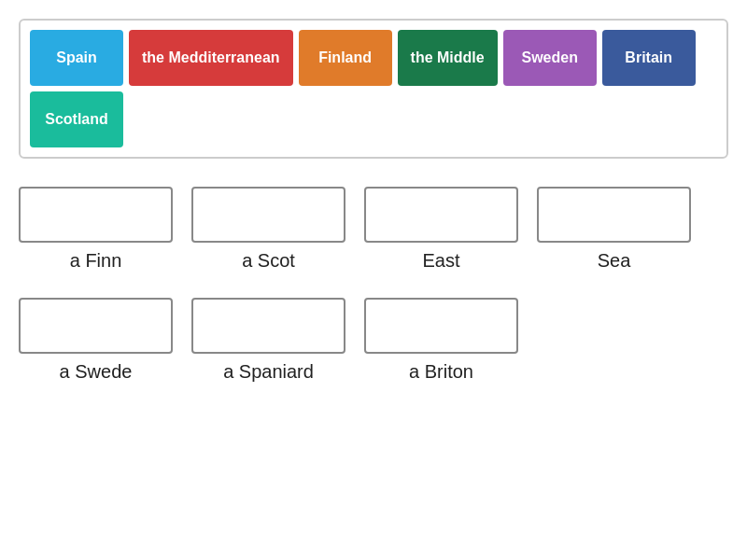 Image resolution: width=747 pixels, height=560 pixels. Describe the element at coordinates (374, 230) in the screenshot. I see `drop-row-1: a Finna ScotEastSea` at that location.